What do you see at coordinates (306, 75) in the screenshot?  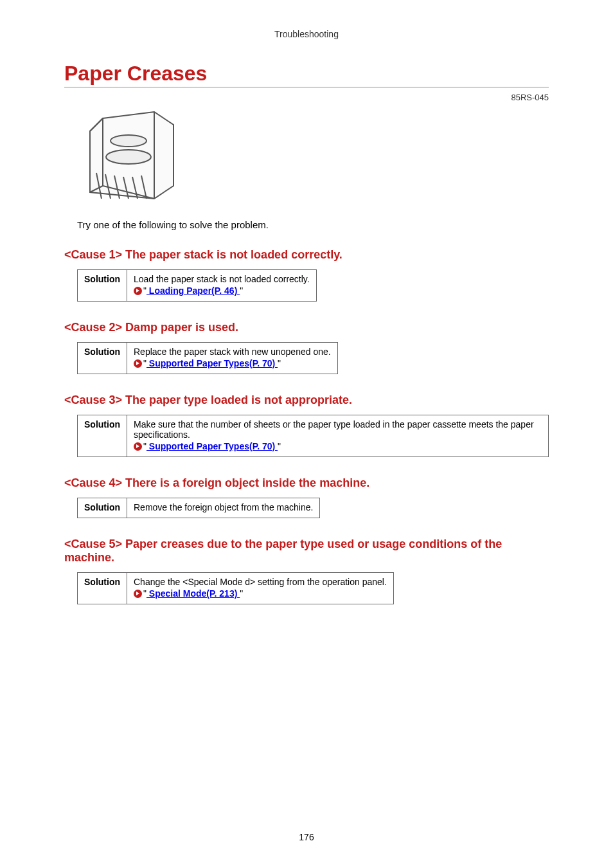 I see `page-title: Paper Creases` at bounding box center [306, 75].